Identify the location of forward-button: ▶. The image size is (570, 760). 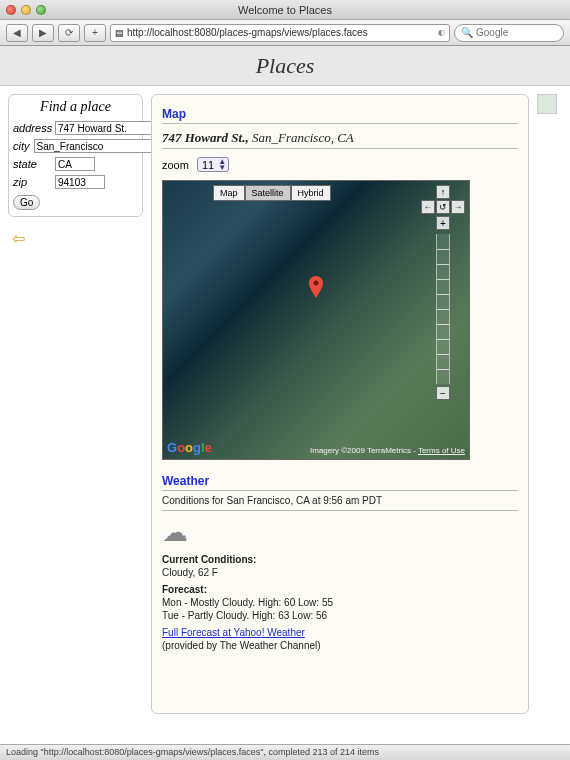
(43, 33).